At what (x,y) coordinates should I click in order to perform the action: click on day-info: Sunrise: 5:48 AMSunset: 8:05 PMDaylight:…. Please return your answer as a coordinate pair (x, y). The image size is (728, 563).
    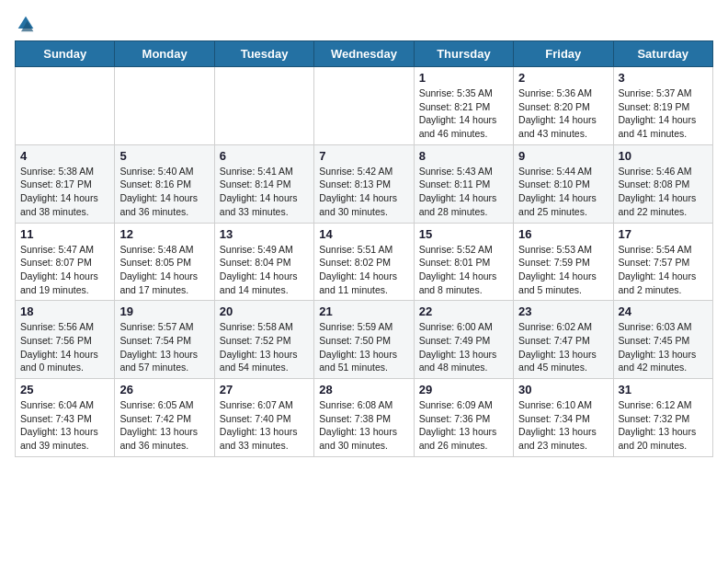
    Looking at the image, I should click on (164, 270).